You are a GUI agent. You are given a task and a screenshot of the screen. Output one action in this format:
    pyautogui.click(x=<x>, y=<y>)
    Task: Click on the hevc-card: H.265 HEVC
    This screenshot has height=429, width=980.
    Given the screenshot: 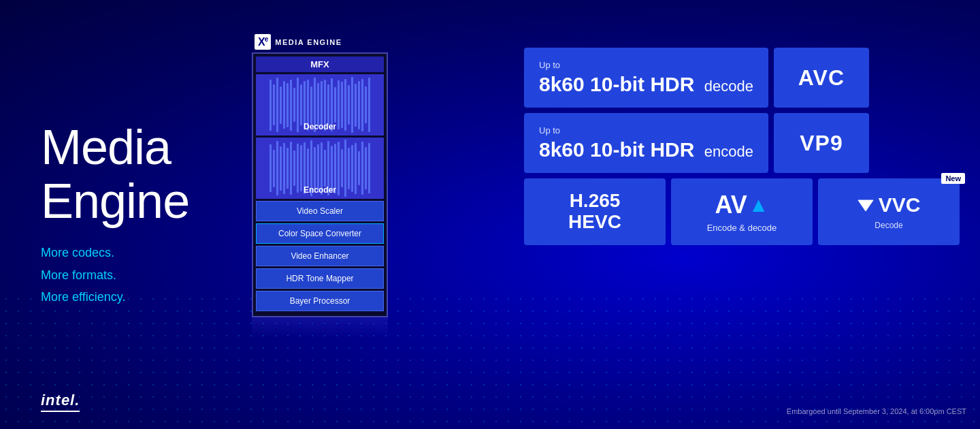 What is the action you would take?
    pyautogui.click(x=595, y=212)
    